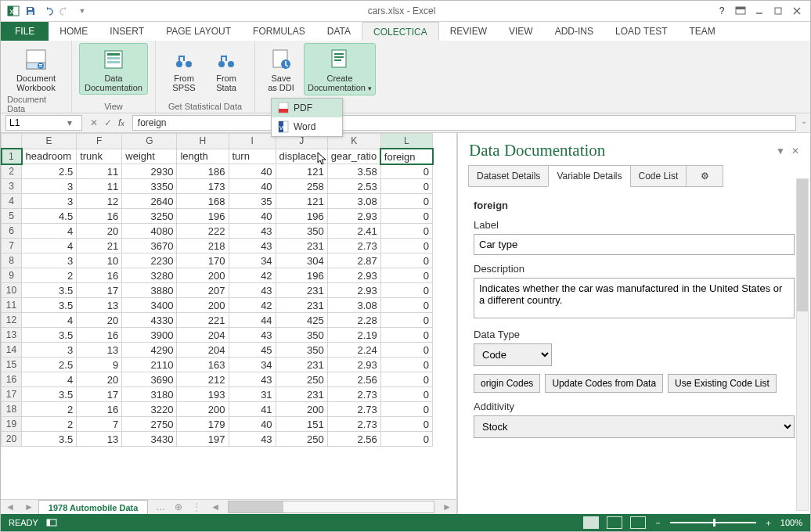 Image resolution: width=811 pixels, height=532 pixels. What do you see at coordinates (29, 507) in the screenshot?
I see `next-sheet-icon: ►` at bounding box center [29, 507].